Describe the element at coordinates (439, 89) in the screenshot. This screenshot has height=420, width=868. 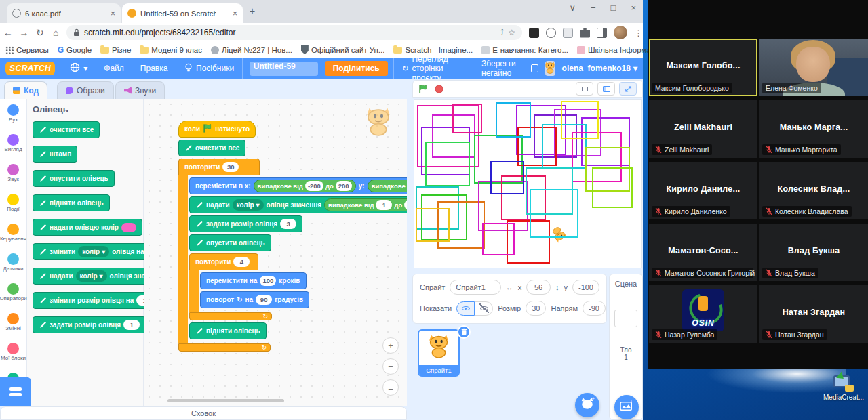
I see `stop-button` at that location.